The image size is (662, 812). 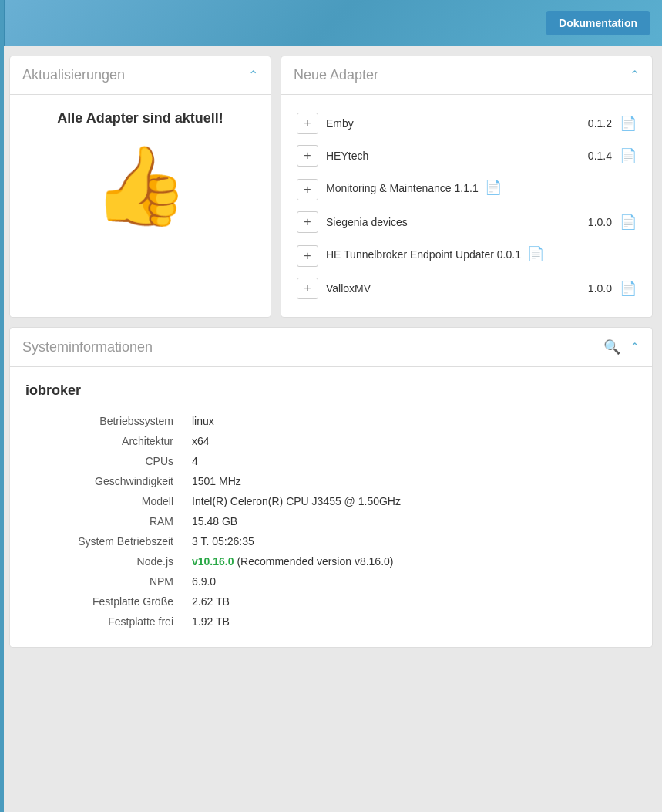 What do you see at coordinates (408, 421) in the screenshot?
I see `field-value-betriebssystem: linux` at bounding box center [408, 421].